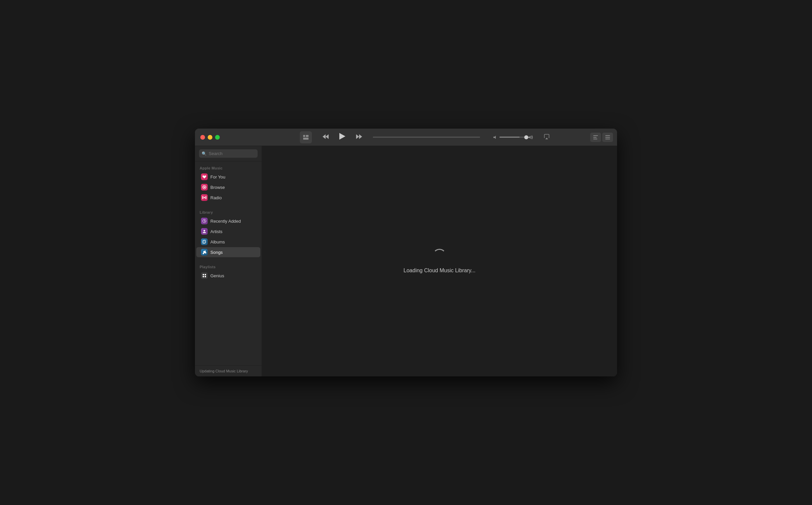 Image resolution: width=812 pixels, height=505 pixels. What do you see at coordinates (218, 242) in the screenshot?
I see `sidebar-item-label-albums: Albums` at bounding box center [218, 242].